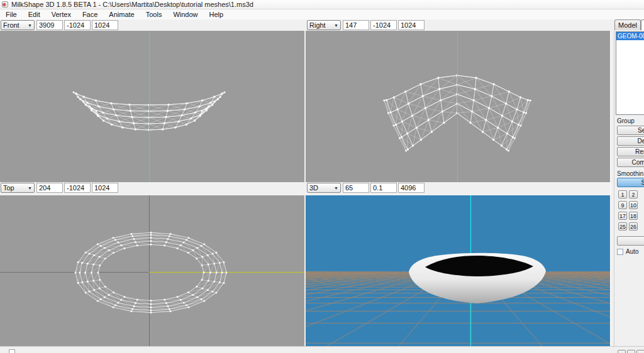 This screenshot has height=353, width=644. I want to click on persp-viewport-toolbar: 3D ▼ 65 0.1 4096, so click(458, 188).